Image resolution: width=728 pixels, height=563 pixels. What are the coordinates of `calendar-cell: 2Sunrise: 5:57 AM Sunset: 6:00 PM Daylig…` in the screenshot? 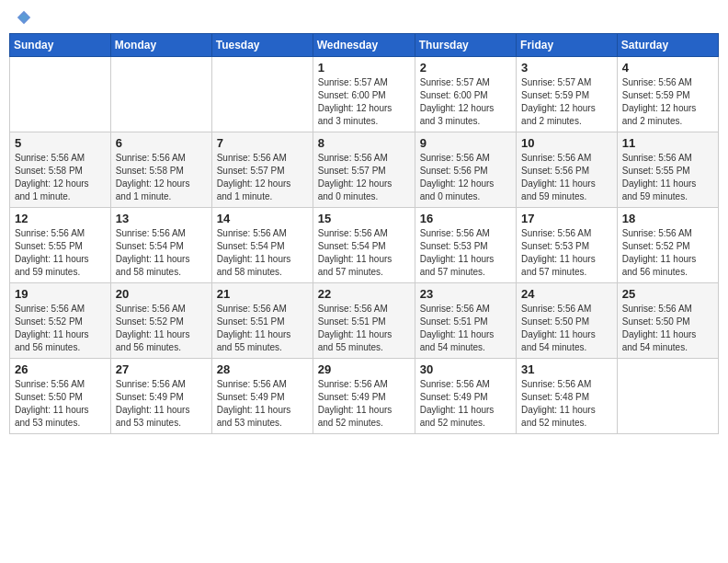 It's located at (465, 95).